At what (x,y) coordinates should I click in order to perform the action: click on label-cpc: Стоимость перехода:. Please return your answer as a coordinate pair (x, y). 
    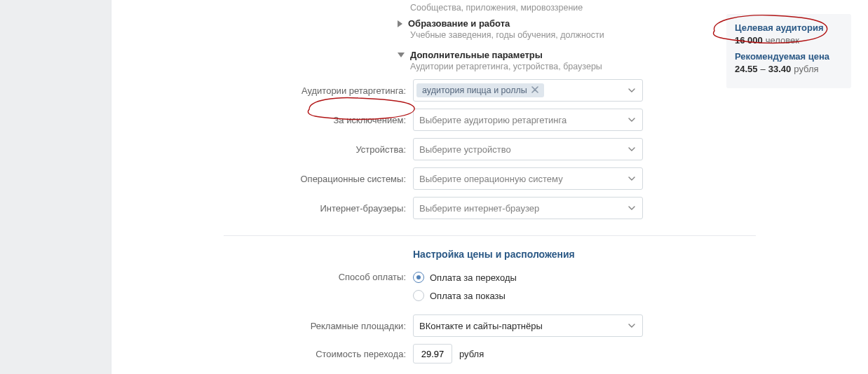
    Looking at the image, I should click on (262, 354).